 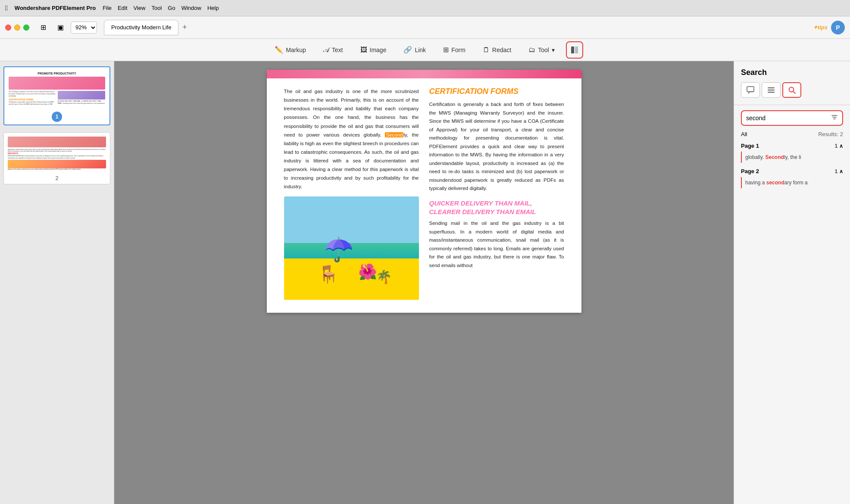 I want to click on search-page2-section: Page 2 1 ∧ having a secondary form a, so click(x=792, y=178).